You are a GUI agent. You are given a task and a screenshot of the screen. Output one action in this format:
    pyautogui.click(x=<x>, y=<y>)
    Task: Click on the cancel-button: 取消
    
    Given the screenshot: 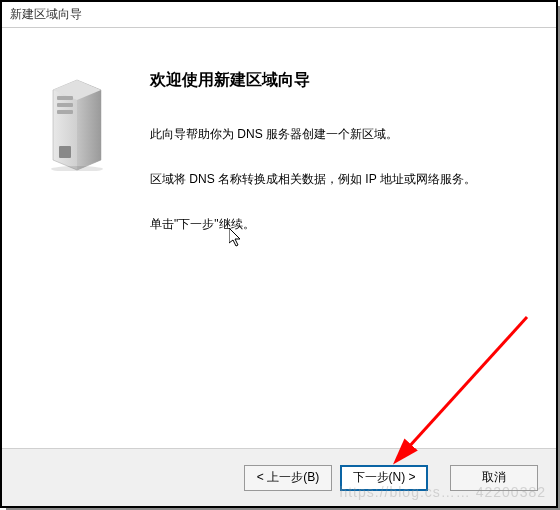 What is the action you would take?
    pyautogui.click(x=494, y=478)
    